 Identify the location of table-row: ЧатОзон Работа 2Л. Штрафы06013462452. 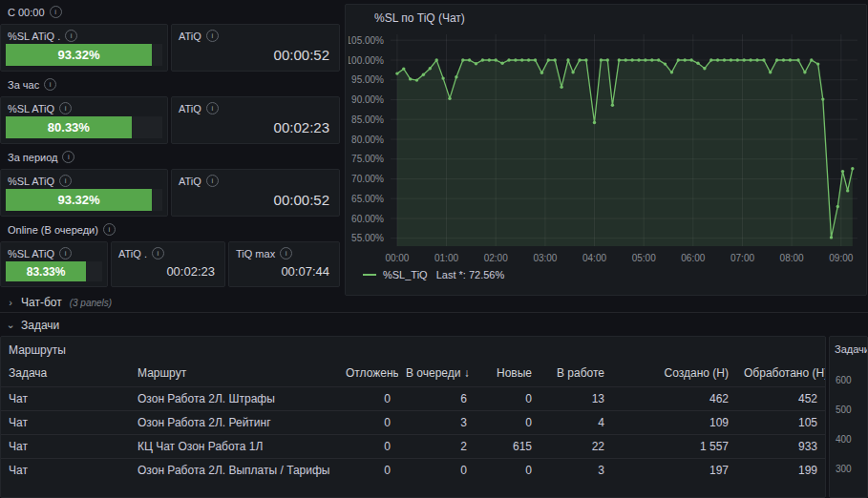
(413, 399).